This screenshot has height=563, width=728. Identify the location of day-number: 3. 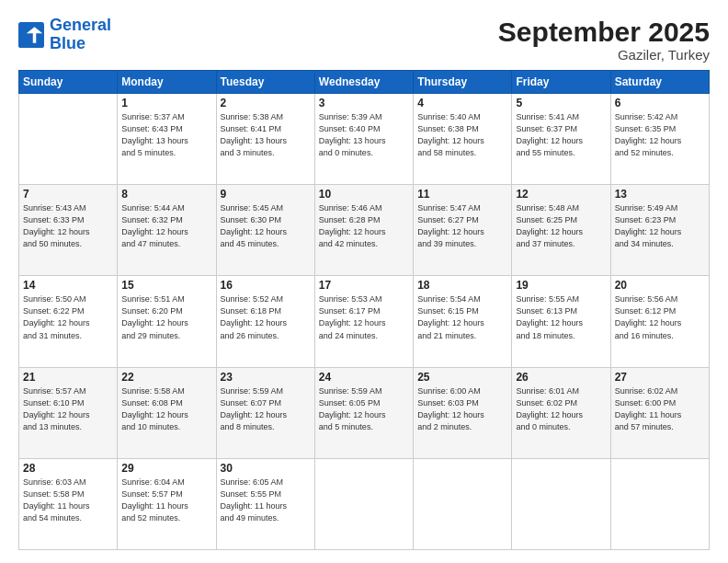
(364, 103).